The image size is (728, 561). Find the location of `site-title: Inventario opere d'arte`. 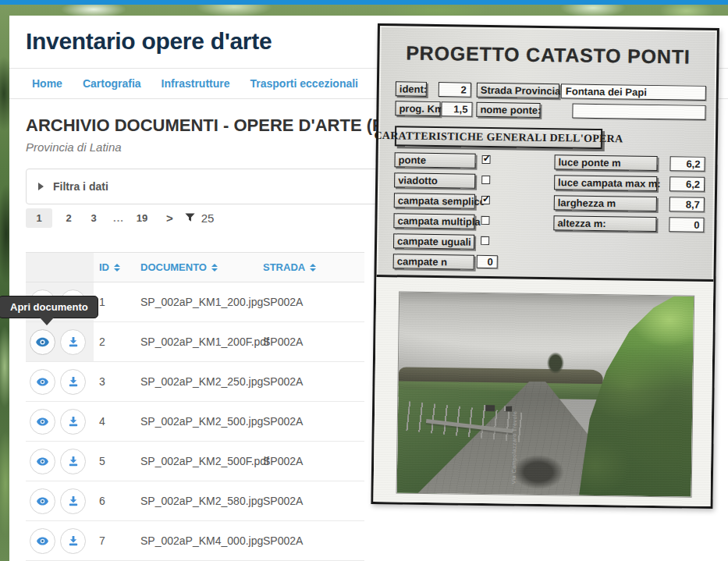

site-title: Inventario opere d'arte is located at coordinates (148, 41).